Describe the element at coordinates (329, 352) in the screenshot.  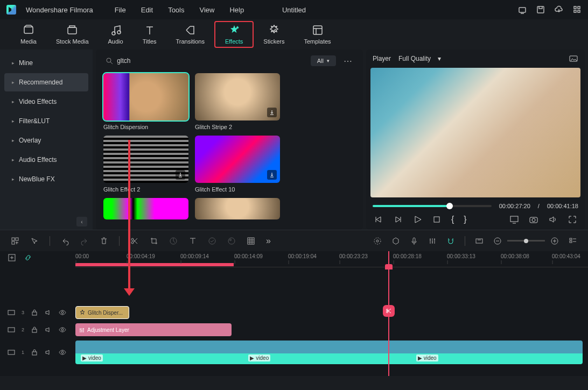
I see `clip-video: ▶ video ▶ video ▶ video` at that location.